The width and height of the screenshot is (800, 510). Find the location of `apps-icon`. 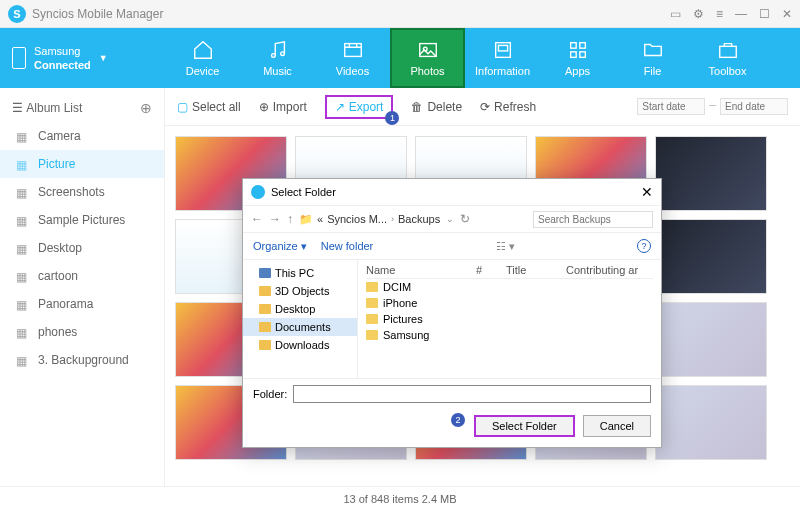

apps-icon is located at coordinates (578, 50).